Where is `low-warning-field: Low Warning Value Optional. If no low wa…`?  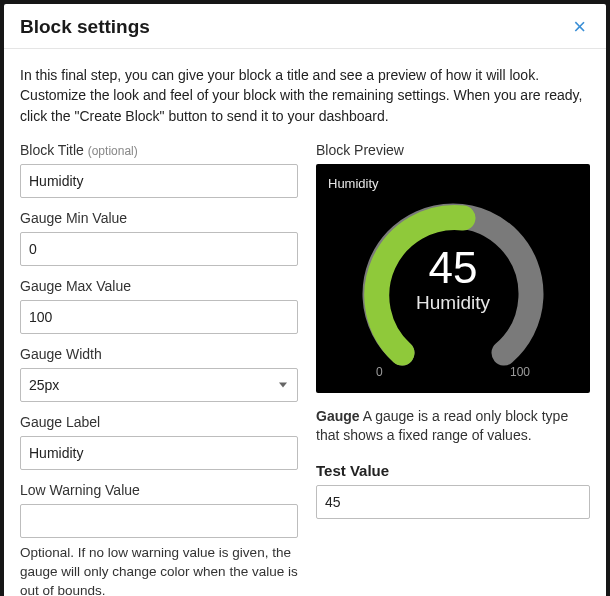
low-warning-field: Low Warning Value Optional. If no low wa… is located at coordinates (159, 539).